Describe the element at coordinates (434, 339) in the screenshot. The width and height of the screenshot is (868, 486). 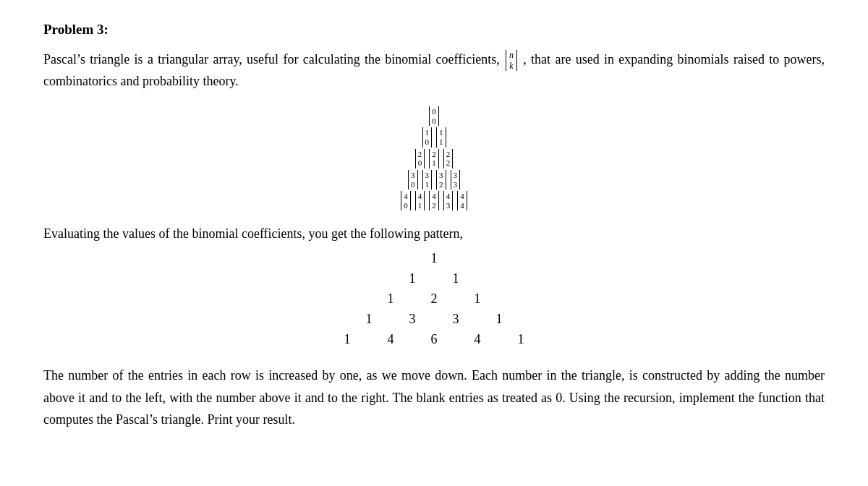
I see `num-row-4: 1 4 6 4 1` at that location.